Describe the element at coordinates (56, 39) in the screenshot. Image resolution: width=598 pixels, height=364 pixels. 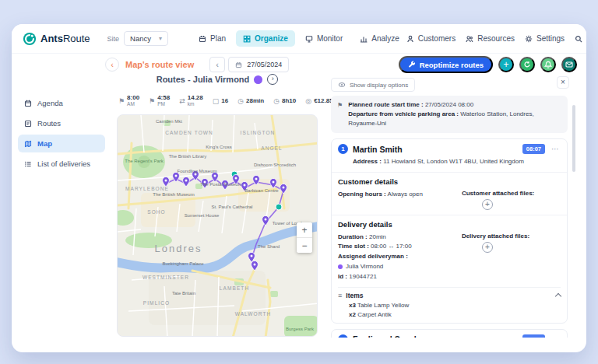
I see `antsroute-logo: AntsRoute` at that location.